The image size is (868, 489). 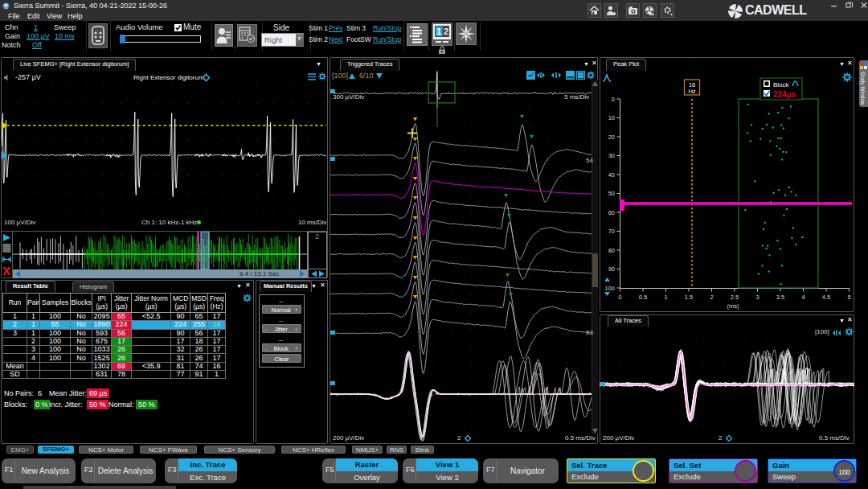 What do you see at coordinates (689, 298) in the screenshot?
I see `svg-text: 1.5` at bounding box center [689, 298].